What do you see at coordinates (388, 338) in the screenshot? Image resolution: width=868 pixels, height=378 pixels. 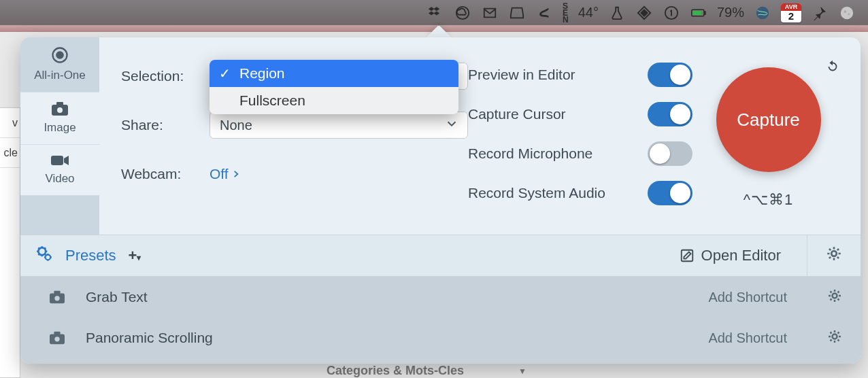 I see `preset-name: Panoramic Scrolling` at bounding box center [388, 338].